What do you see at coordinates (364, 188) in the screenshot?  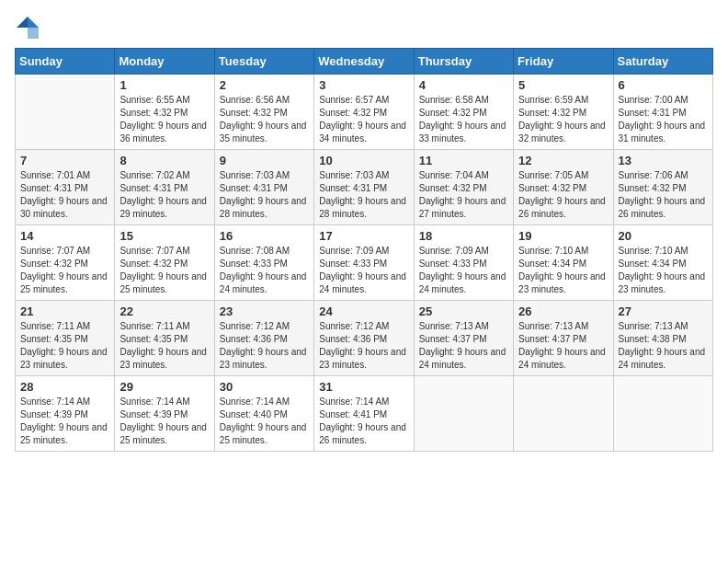 I see `week-row-2: 7 Sunrise: 7:01 AMSunset: 4:31 PMDayligh…` at bounding box center [364, 188].